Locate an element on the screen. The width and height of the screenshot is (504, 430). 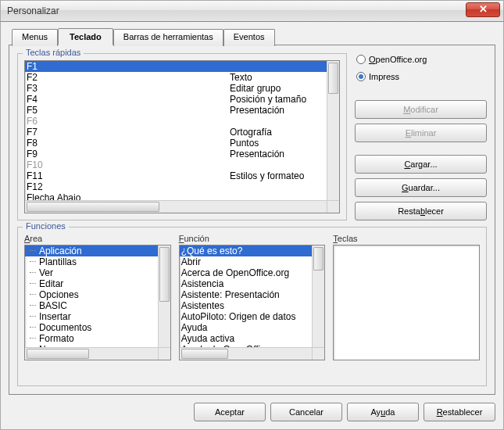
function-item: Asistentes is located at coordinates (246, 306).